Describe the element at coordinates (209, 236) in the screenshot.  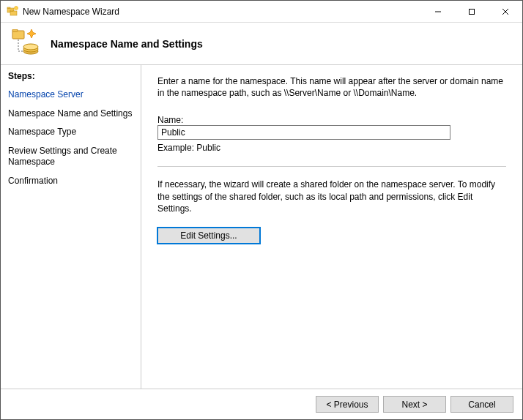
I see `edit-settings-button: Edit Settings...` at that location.